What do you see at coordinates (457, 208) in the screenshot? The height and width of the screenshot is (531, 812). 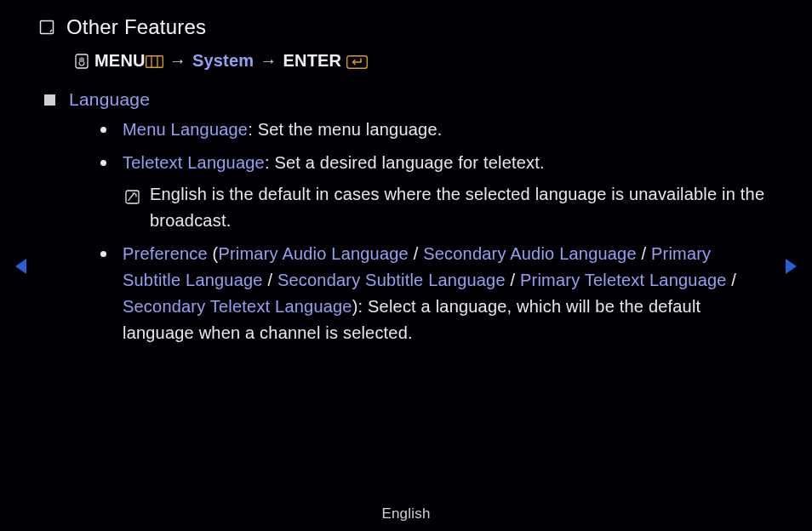 I see `note-text: English is the default in cases where th…` at bounding box center [457, 208].